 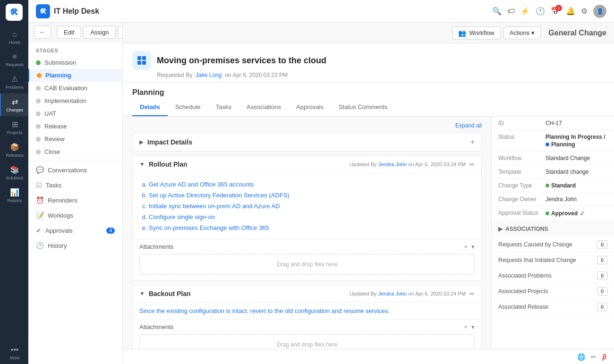 I want to click on backout-meta: Updated By Jendra John on Apr 6, 2020 03…, so click(x=408, y=294).